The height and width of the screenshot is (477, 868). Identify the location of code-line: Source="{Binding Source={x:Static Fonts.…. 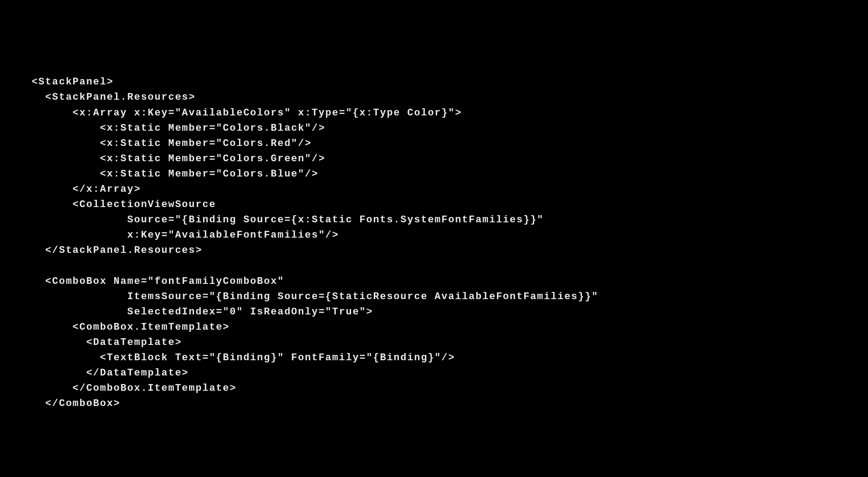
(281, 220).